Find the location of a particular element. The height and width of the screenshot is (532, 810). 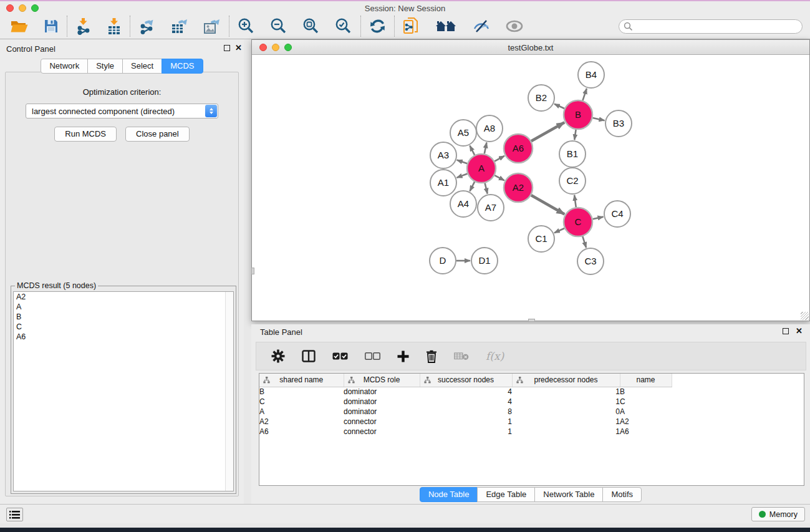

select-all-checks-icon is located at coordinates (340, 356).